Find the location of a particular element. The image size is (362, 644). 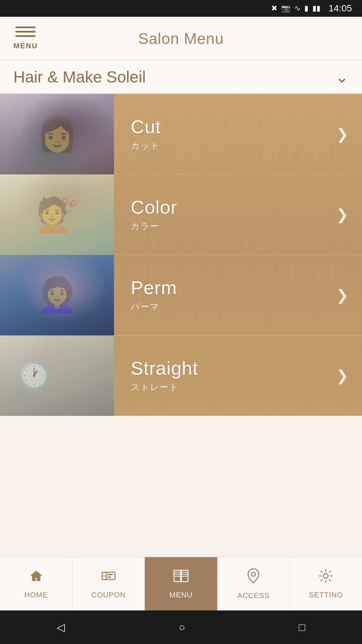

coupon-icon is located at coordinates (109, 578).